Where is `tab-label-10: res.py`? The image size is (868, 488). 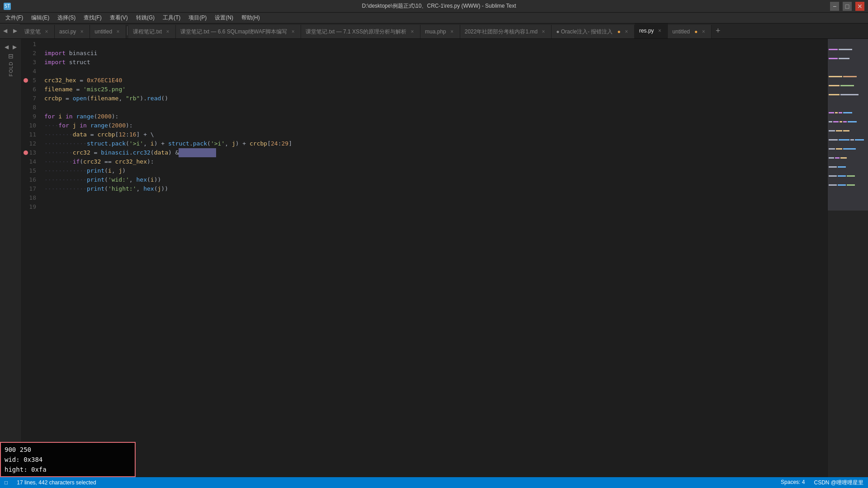 tab-label-10: res.py is located at coordinates (646, 31).